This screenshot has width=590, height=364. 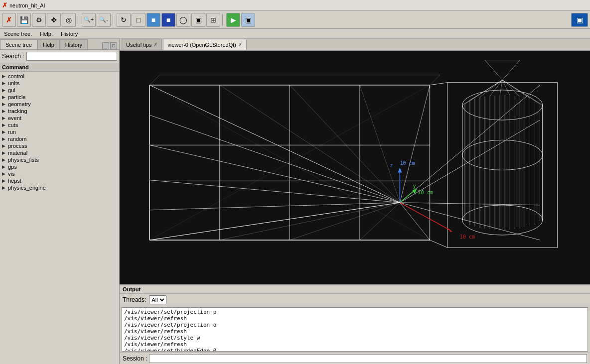 I want to click on cube1-btn: ■, so click(x=153, y=20).